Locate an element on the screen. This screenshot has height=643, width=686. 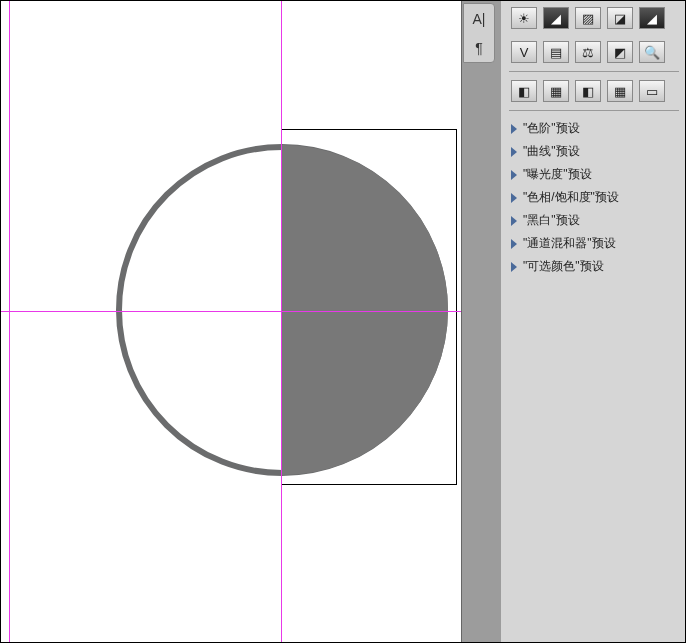
preset-label: "黑白"预设 is located at coordinates (552, 220).